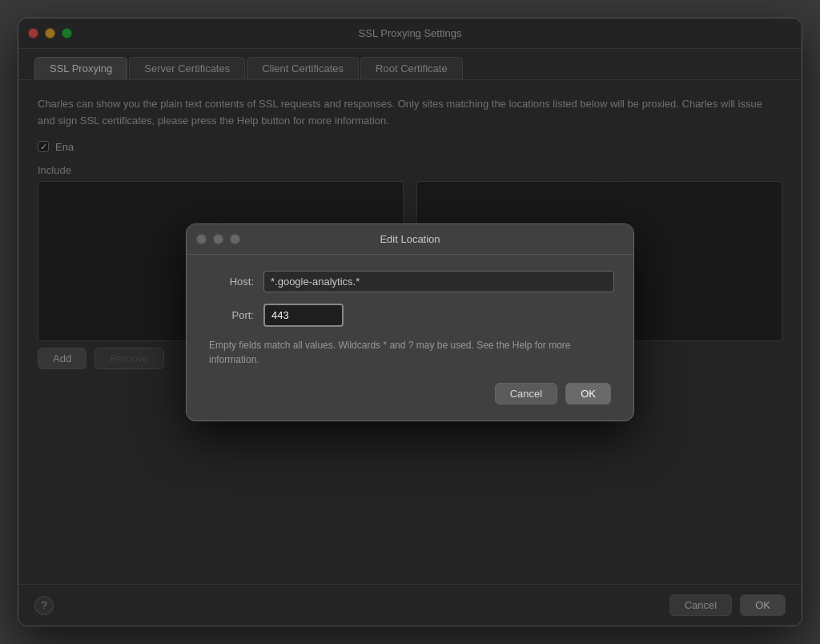 The image size is (820, 644). I want to click on modal-buttons: Cancel OK, so click(410, 394).